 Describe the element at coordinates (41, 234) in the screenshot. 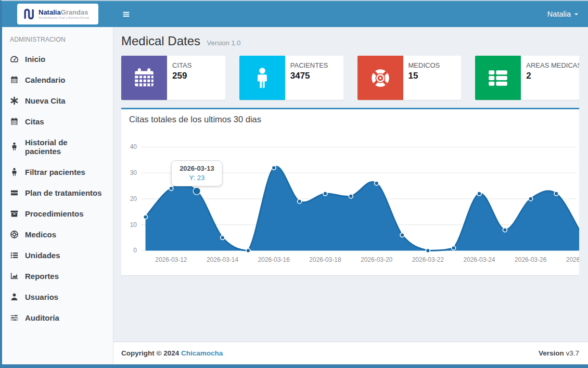

I see `sidebar-item-label: Medicos` at that location.